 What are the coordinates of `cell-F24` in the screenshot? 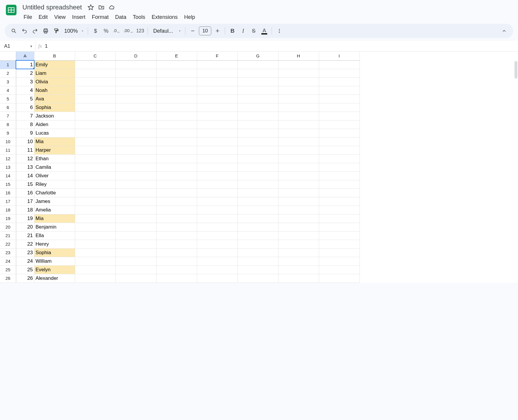 It's located at (217, 261).